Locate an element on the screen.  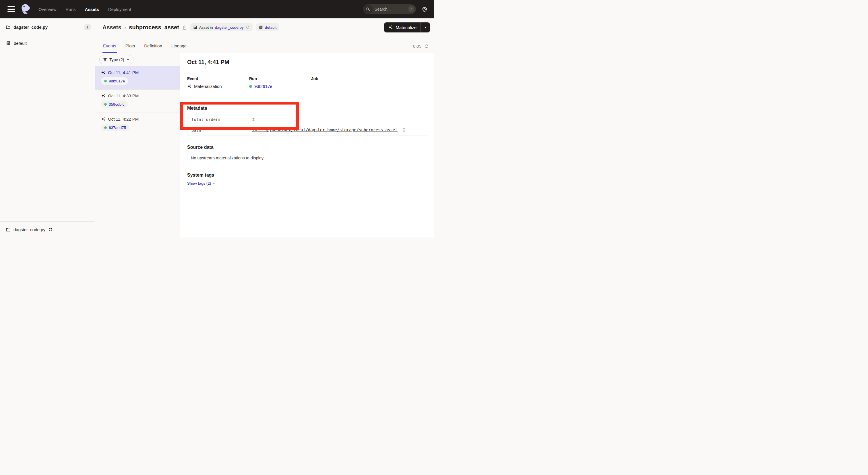
run-column-label: Run is located at coordinates (280, 79).